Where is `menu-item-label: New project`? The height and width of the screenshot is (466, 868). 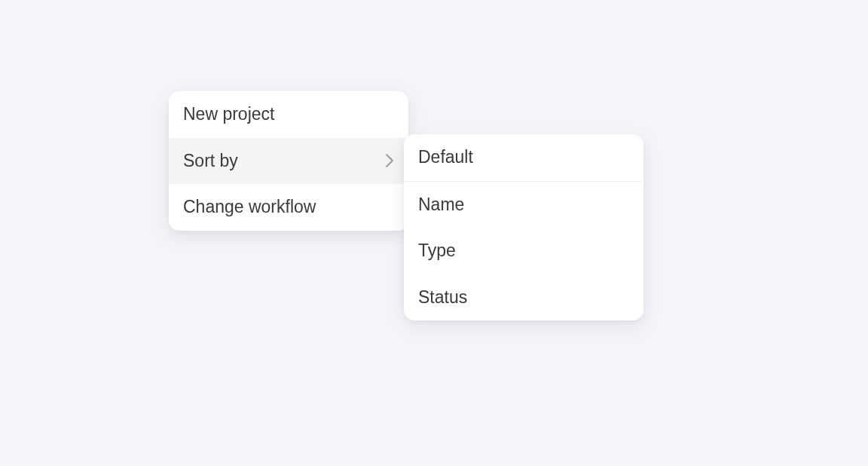 menu-item-label: New project is located at coordinates (229, 115).